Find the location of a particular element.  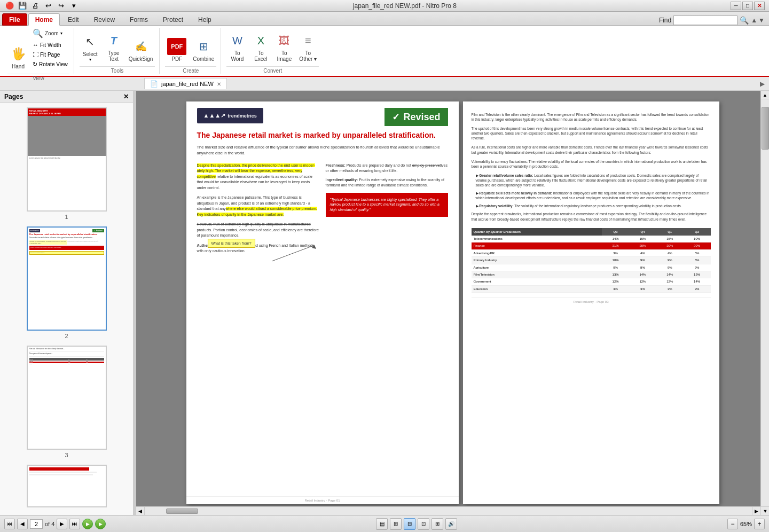

table-cell-q4: 15% is located at coordinates (643, 239).